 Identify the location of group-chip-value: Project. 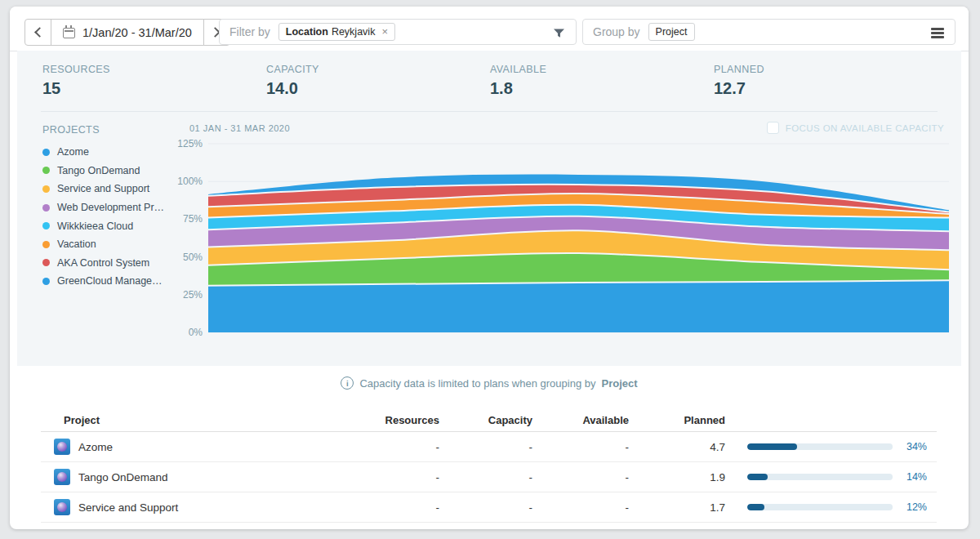
(671, 32).